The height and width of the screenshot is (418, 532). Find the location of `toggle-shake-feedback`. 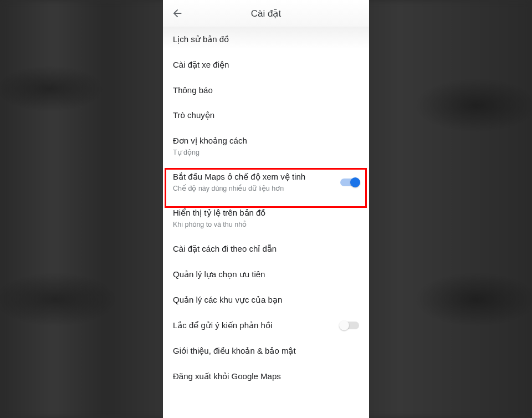

toggle-shake-feedback is located at coordinates (350, 325).